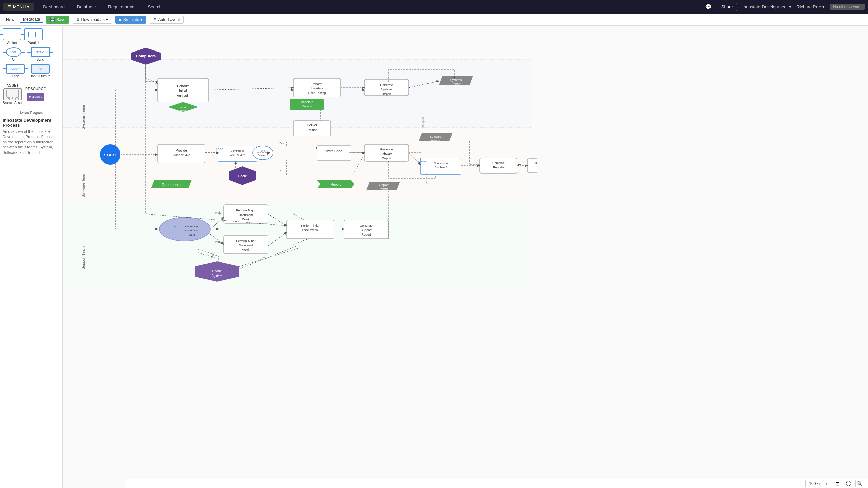 The image size is (868, 488). What do you see at coordinates (183, 111) in the screenshot?
I see `svg-text: Analysis` at bounding box center [183, 111].